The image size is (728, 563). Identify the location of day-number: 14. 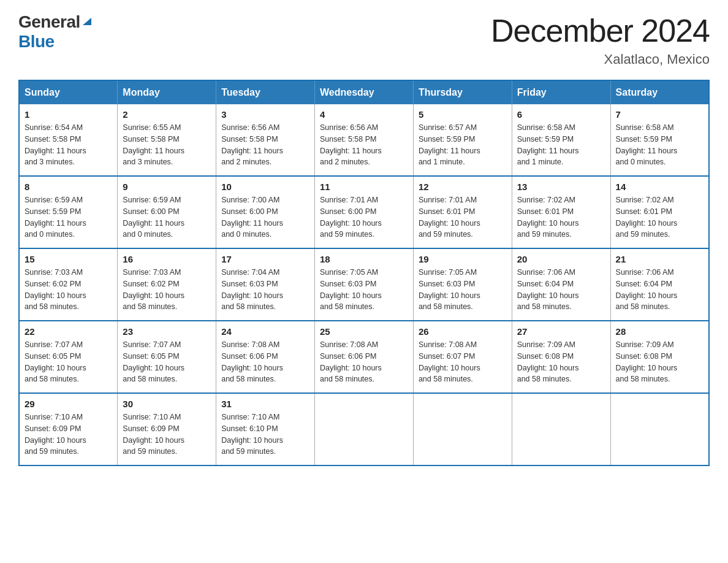
(659, 186).